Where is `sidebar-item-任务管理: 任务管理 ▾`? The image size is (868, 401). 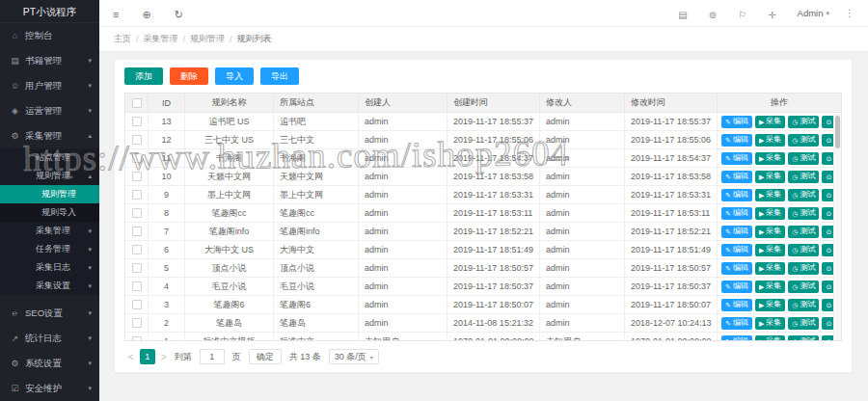
sidebar-item-任务管理: 任务管理 ▾ is located at coordinates (50, 249).